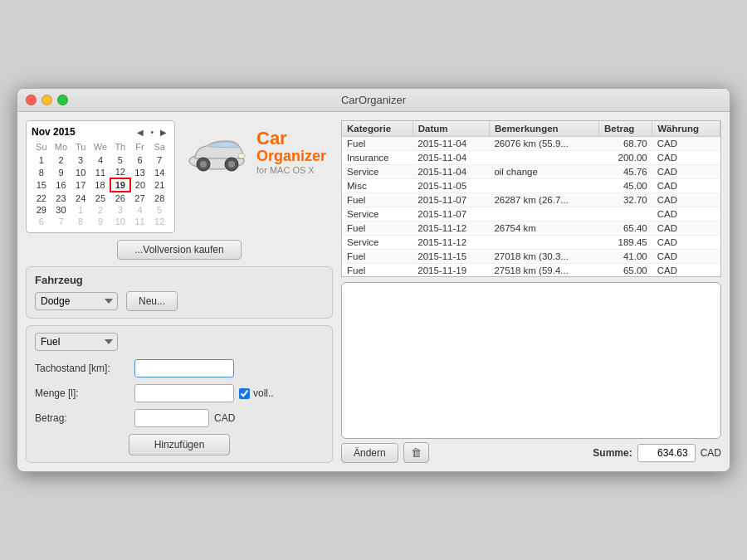 The image size is (747, 560). Describe the element at coordinates (291, 157) in the screenshot. I see `logo-organizer: Organizer` at that location.